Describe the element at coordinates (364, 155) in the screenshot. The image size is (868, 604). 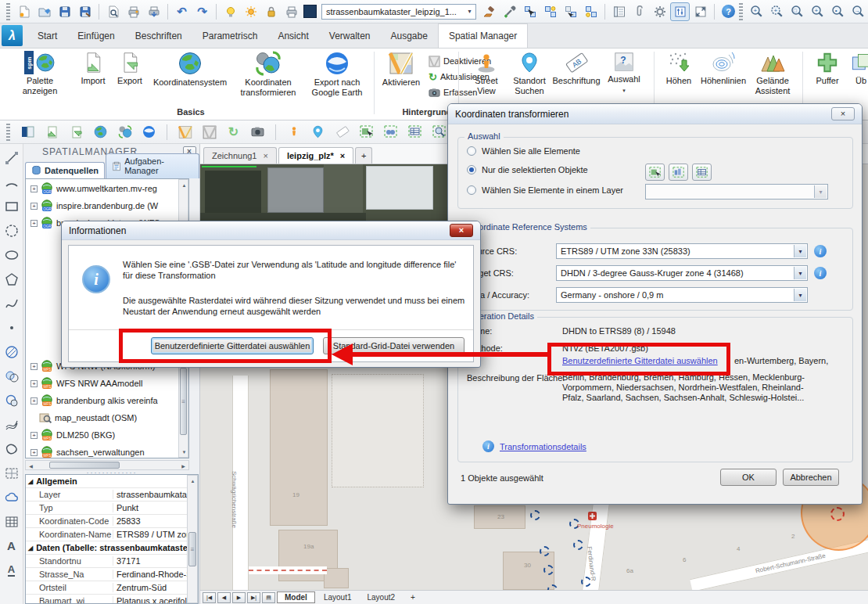
I see `new-drawing-tab-button: +` at that location.